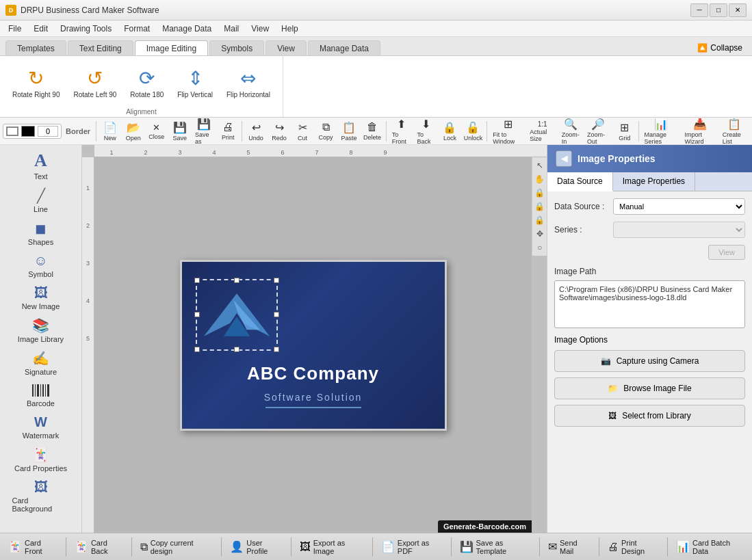  Describe the element at coordinates (718, 10) in the screenshot. I see `maximize-button: □` at that location.